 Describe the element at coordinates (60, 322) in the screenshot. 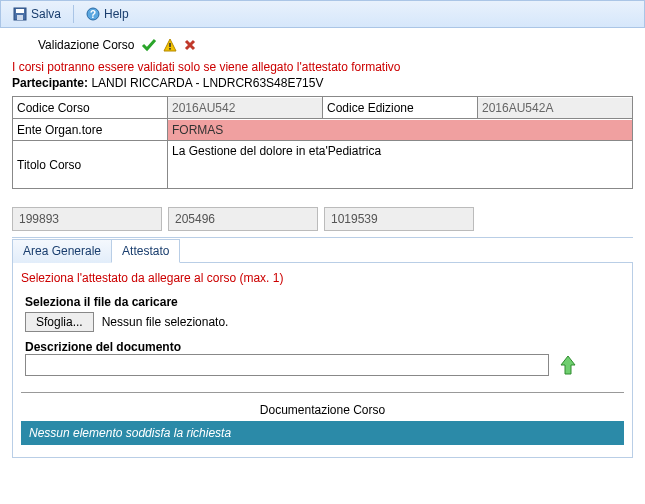

I see `browse-button: Sfoglia...` at that location.